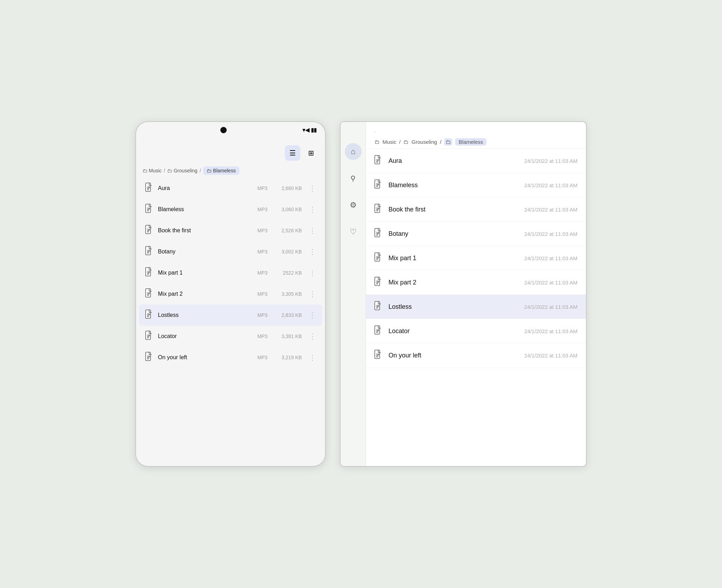  Describe the element at coordinates (231, 171) in the screenshot. I see `phone-breadcrumb: 🗀 Music / 🗀 Grouseling / 🗀 Blameless` at that location.